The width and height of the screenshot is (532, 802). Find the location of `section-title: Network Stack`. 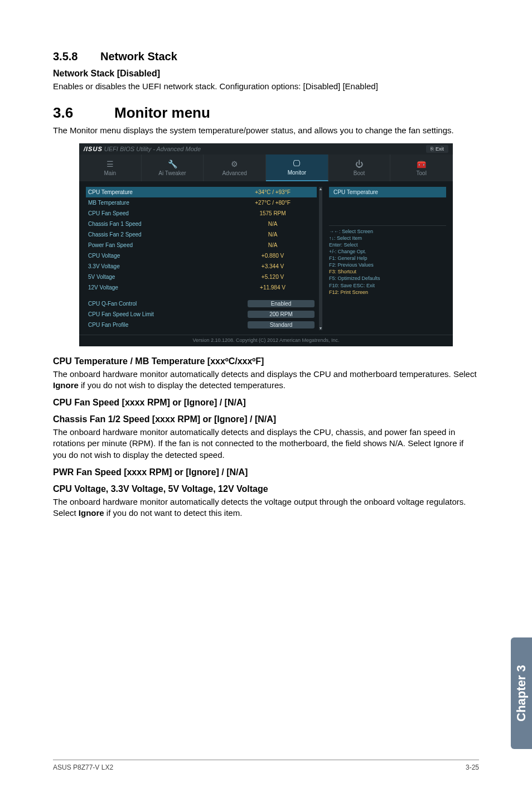

section-title: Network Stack is located at coordinates (139, 56).